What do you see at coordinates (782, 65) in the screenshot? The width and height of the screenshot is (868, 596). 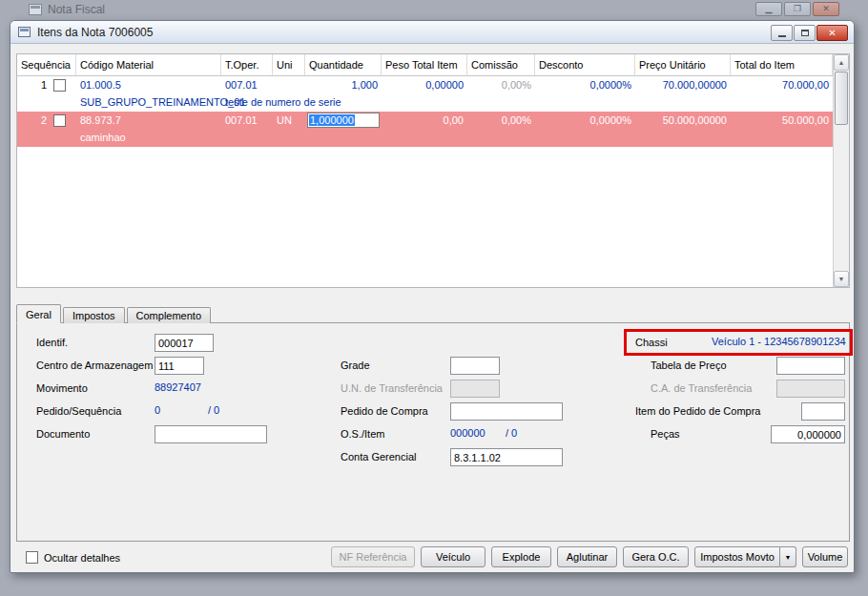 I see `column-header-total-do-item: Total do Item` at bounding box center [782, 65].